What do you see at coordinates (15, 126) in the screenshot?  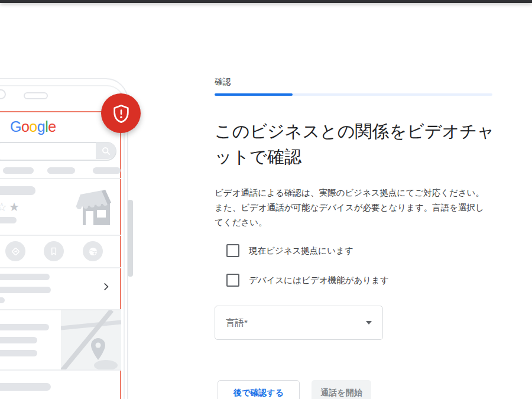 I see `logo-letter: G` at bounding box center [15, 126].